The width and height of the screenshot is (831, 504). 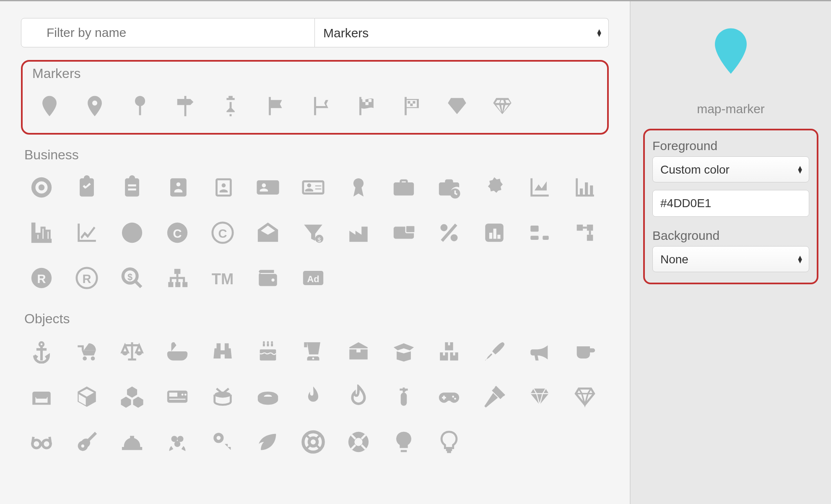 What do you see at coordinates (321, 106) in the screenshot?
I see `flag-outline-icon` at bounding box center [321, 106].